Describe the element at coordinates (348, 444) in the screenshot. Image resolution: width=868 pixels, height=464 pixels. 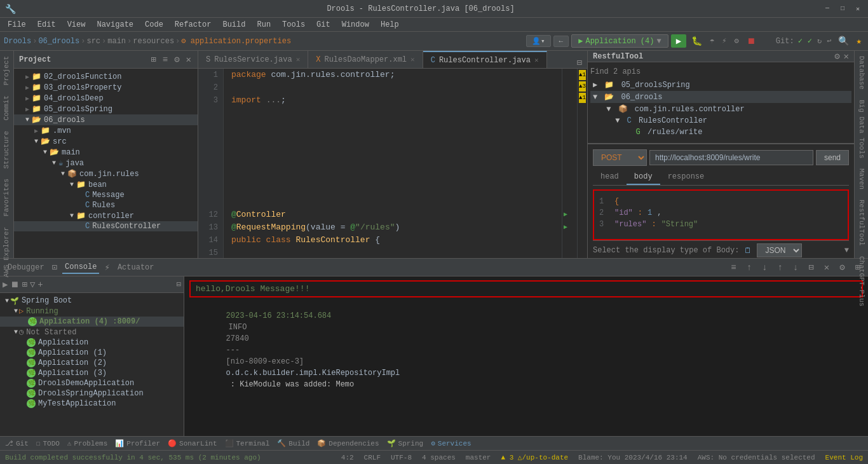
I see `bt-dependencies: 📦 Dependencies` at that location.